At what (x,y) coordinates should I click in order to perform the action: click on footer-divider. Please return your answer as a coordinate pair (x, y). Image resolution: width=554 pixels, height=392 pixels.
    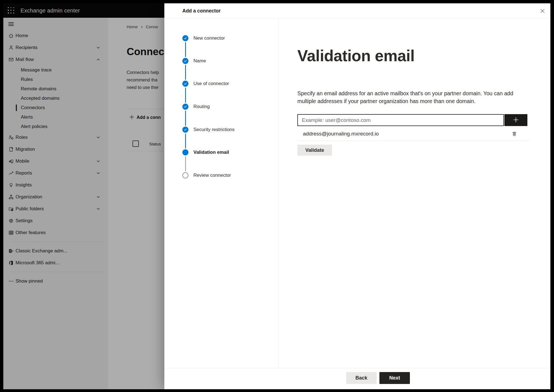
    Looking at the image, I should click on (358, 368).